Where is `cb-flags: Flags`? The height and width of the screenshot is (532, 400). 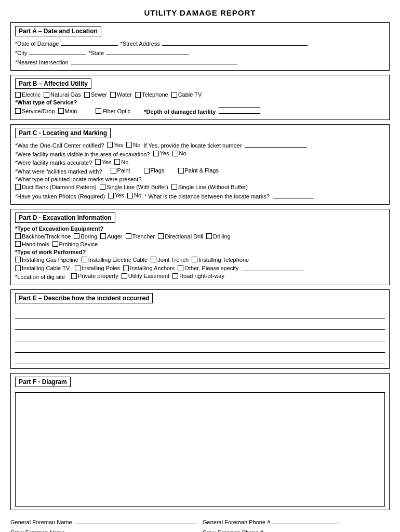
cb-flags: Flags is located at coordinates (154, 170).